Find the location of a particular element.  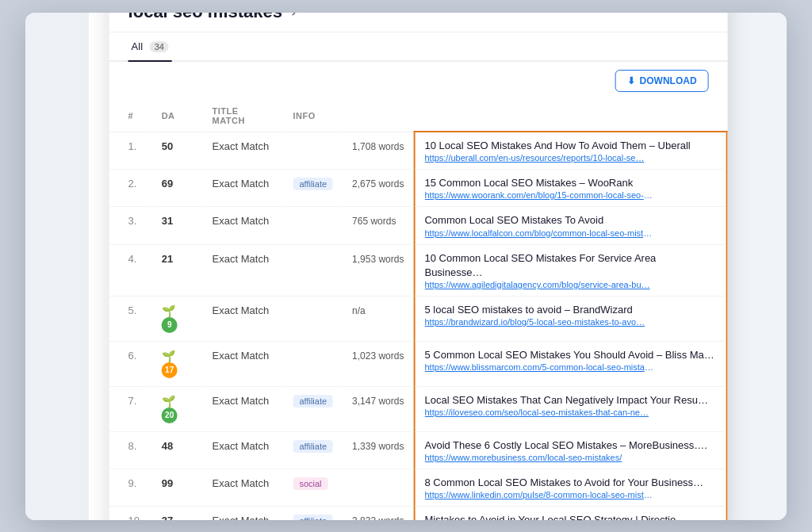

table-row: 6. 🌱17 Exact Match 1,023 words 5 Common … is located at coordinates (419, 363).